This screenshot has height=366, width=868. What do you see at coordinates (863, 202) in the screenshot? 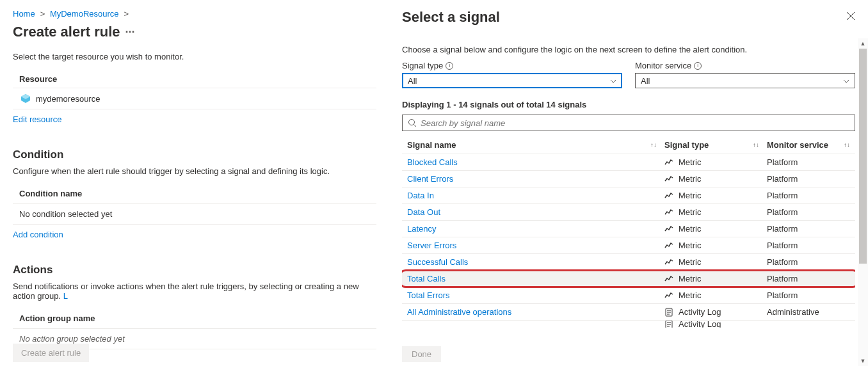
I see `scrollbar: ▲ ▼` at bounding box center [863, 202].